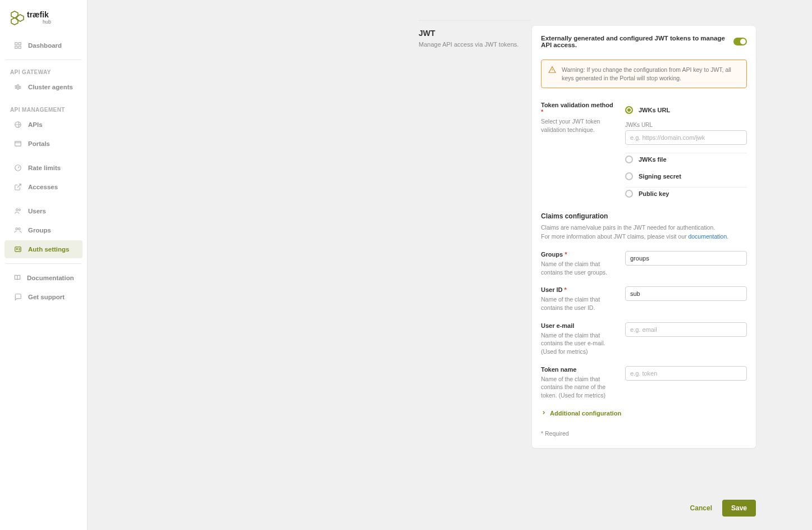  I want to click on groups-icon, so click(18, 230).